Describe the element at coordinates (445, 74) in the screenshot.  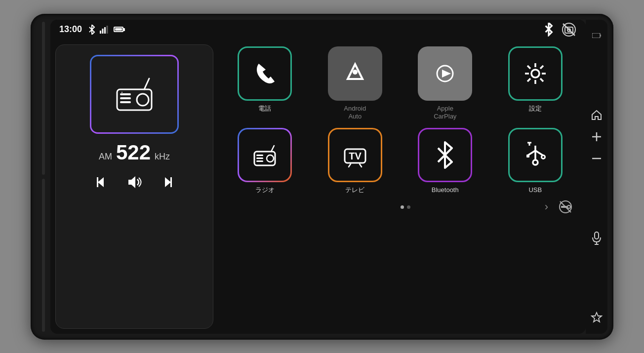
I see `carplay-icon-box` at that location.